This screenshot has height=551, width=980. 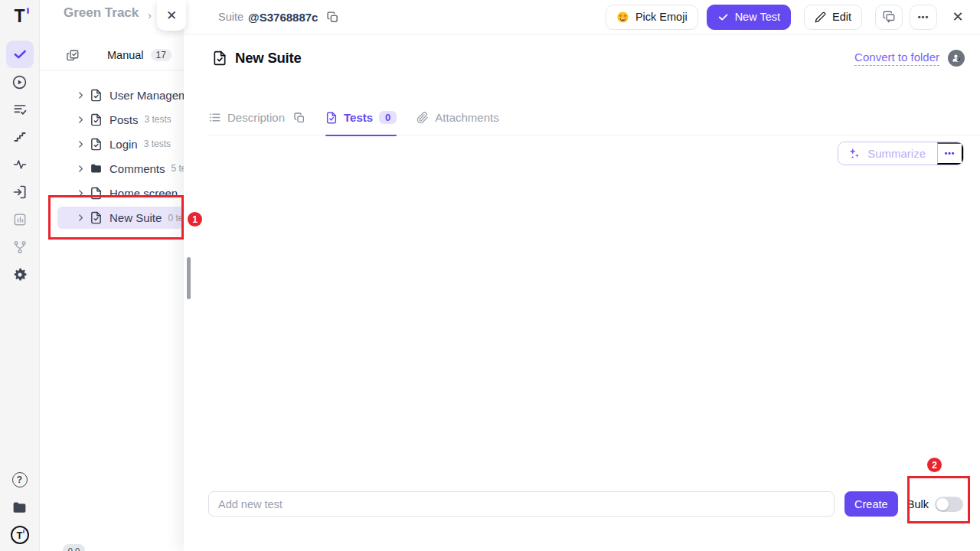 What do you see at coordinates (188, 279) in the screenshot?
I see `panel-resize-handle` at bounding box center [188, 279].